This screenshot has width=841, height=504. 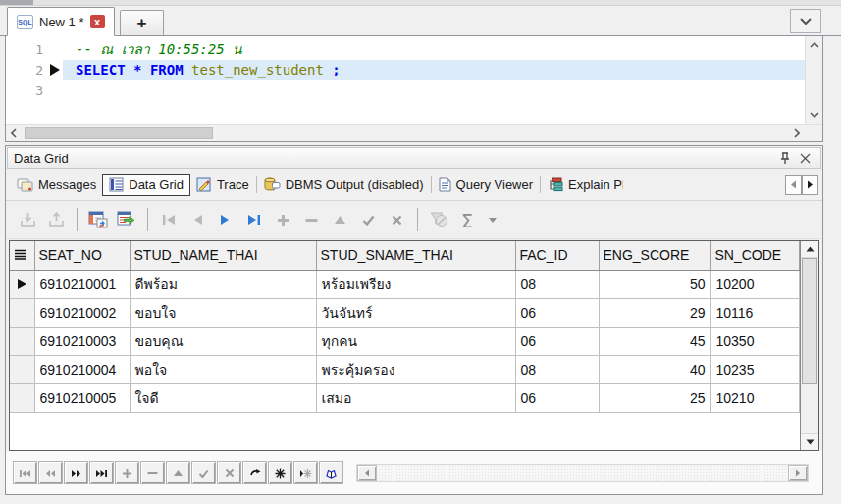 What do you see at coordinates (169, 220) in the screenshot?
I see `first-record-button` at bounding box center [169, 220].